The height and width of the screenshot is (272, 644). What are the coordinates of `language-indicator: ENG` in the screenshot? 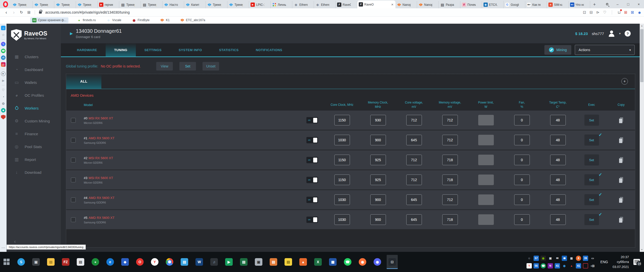 It's located at (604, 262).